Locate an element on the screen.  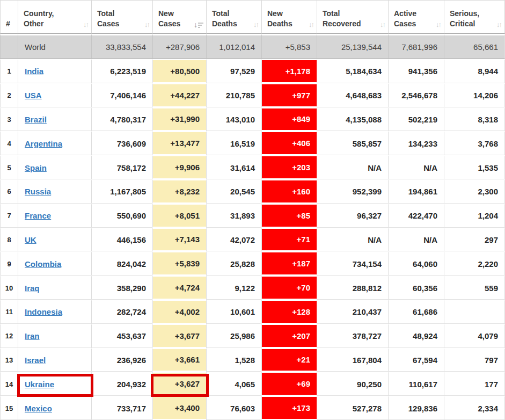
country-link: Spain is located at coordinates (35, 168).